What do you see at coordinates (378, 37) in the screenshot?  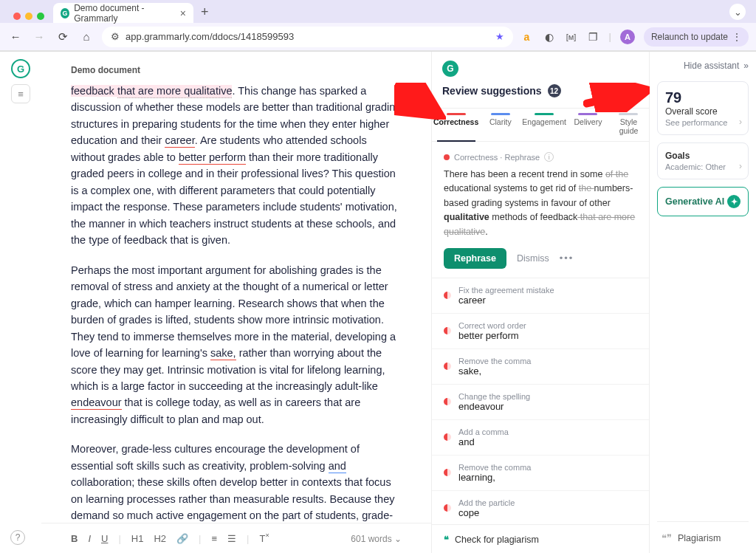 I see `address-bar: ← → ⟳ ⌂ ⚙ app.grammarly.com/ddocs/141859…` at bounding box center [378, 37].